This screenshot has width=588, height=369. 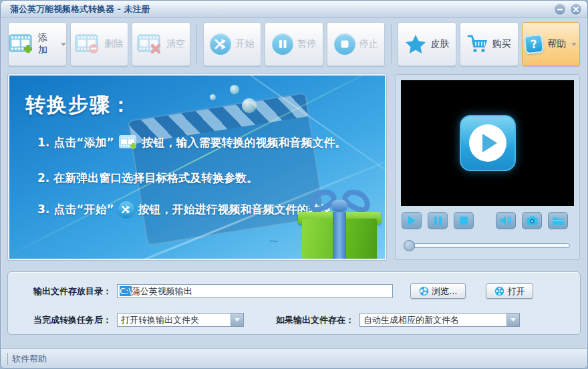 What do you see at coordinates (245, 143) in the screenshot?
I see `step1-text-post: 按钮，输入需要转换的视频和音频文件。` at bounding box center [245, 143].